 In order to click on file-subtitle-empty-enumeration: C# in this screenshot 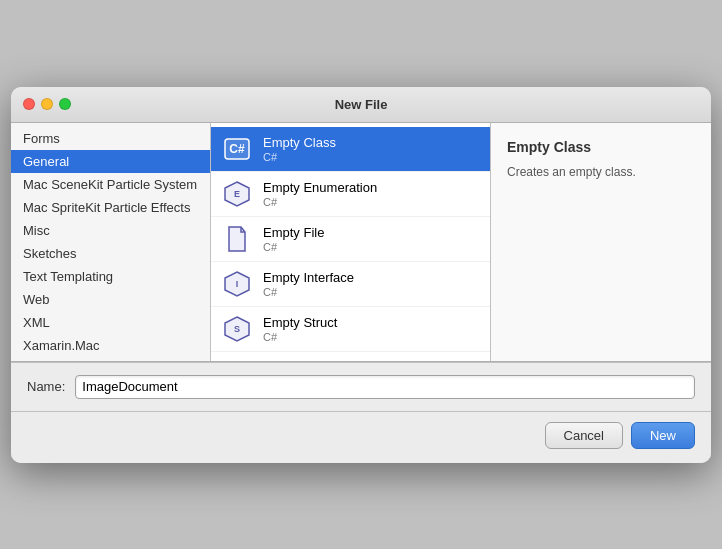, I will do `click(320, 202)`.